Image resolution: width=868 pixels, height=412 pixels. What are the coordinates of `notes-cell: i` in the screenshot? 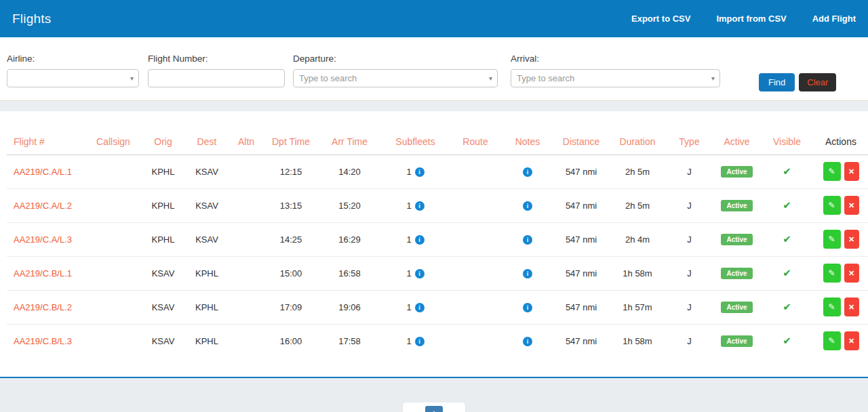 It's located at (528, 307).